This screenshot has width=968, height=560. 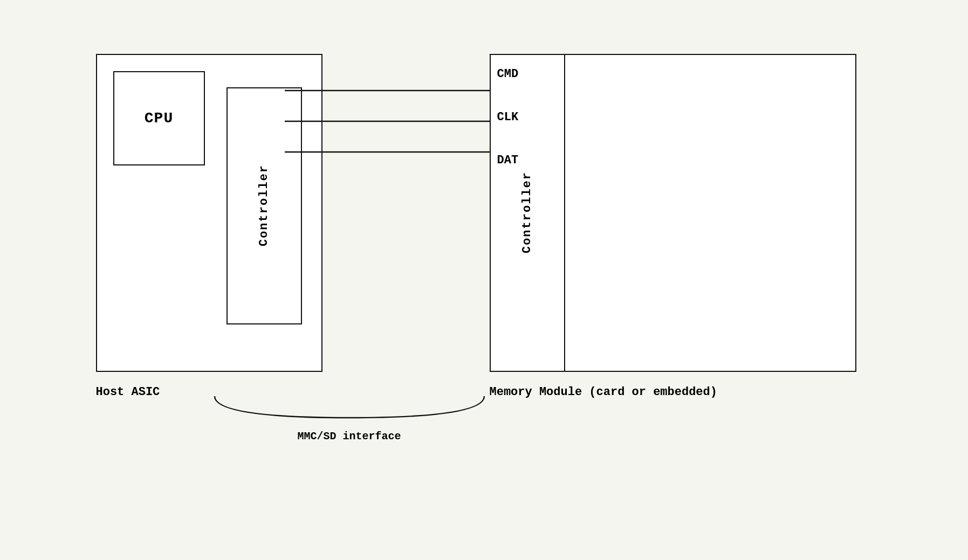 What do you see at coordinates (508, 161) in the screenshot?
I see `dat-label: DAT` at bounding box center [508, 161].